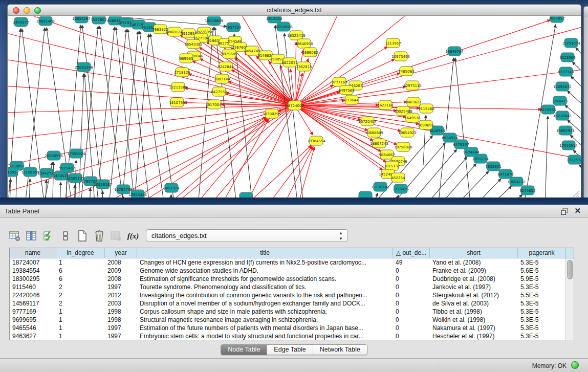 This screenshot has width=588, height=372. Describe the element at coordinates (103, 185) in the screenshot. I see `graph-node-label: 10958167` at that location.